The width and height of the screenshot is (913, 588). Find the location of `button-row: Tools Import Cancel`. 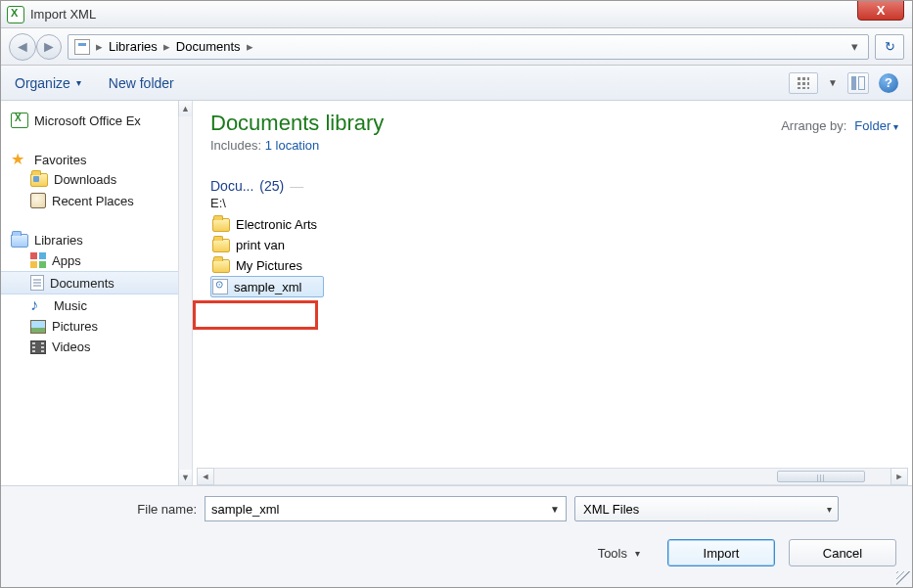

button-row: Tools Import Cancel is located at coordinates (456, 553).